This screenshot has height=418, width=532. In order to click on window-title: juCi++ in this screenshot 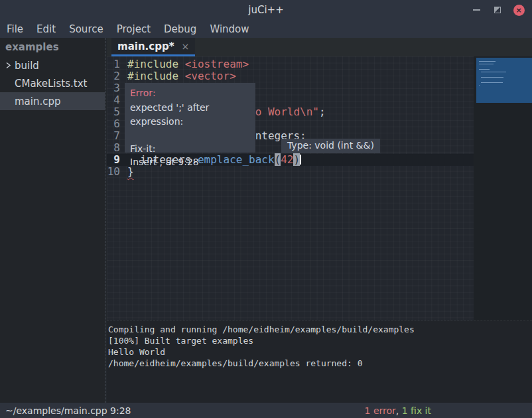, I will do `click(265, 10)`.